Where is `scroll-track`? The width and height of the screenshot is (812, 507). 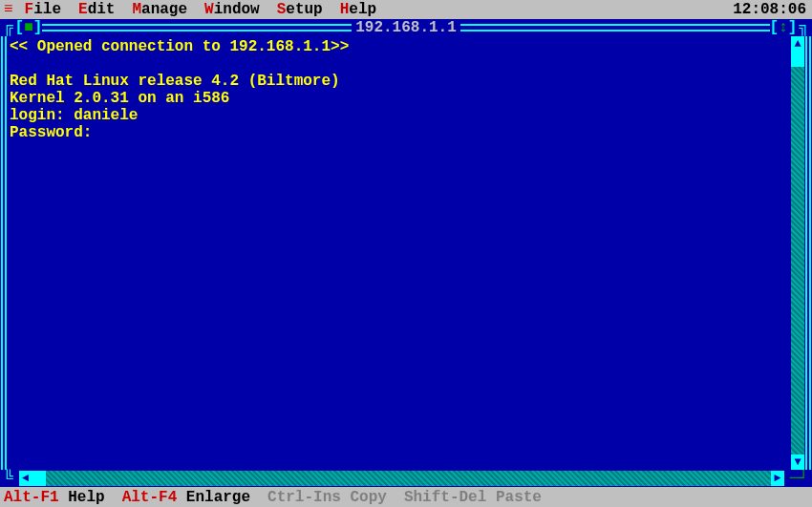 scroll-track is located at coordinates (798, 261).